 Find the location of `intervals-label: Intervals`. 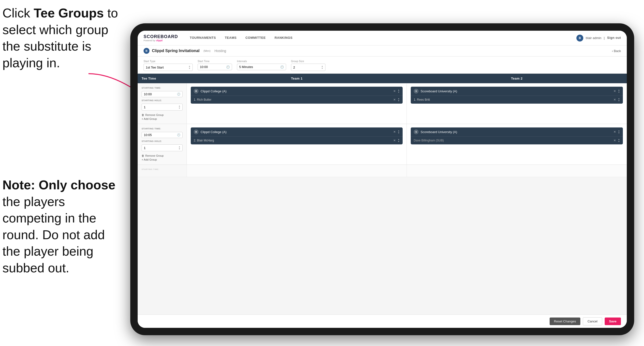

intervals-label: Intervals is located at coordinates (262, 61).